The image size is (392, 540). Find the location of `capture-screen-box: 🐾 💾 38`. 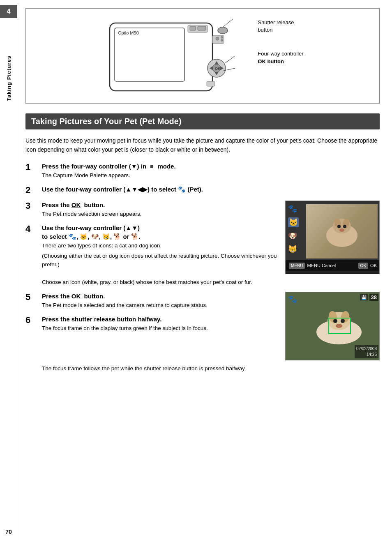

capture-screen-box: 🐾 💾 38 is located at coordinates (332, 326).